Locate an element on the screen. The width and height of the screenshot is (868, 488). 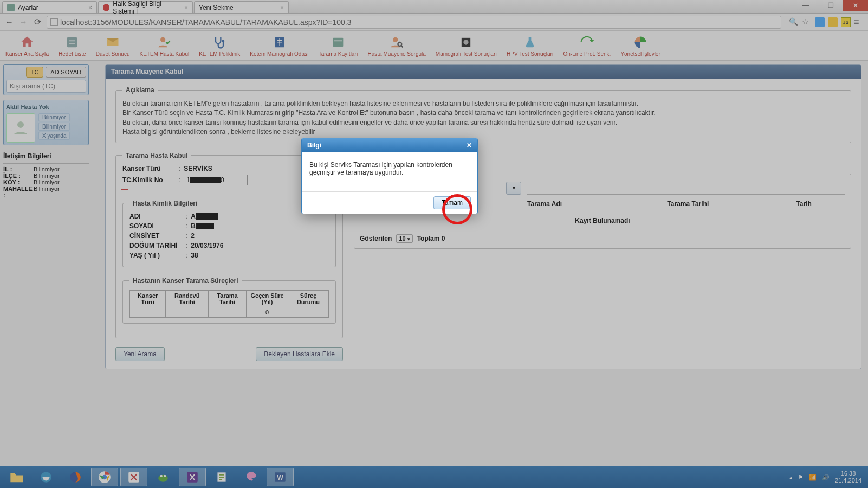
clock: 16:38 21.4.2014 is located at coordinates (848, 477).